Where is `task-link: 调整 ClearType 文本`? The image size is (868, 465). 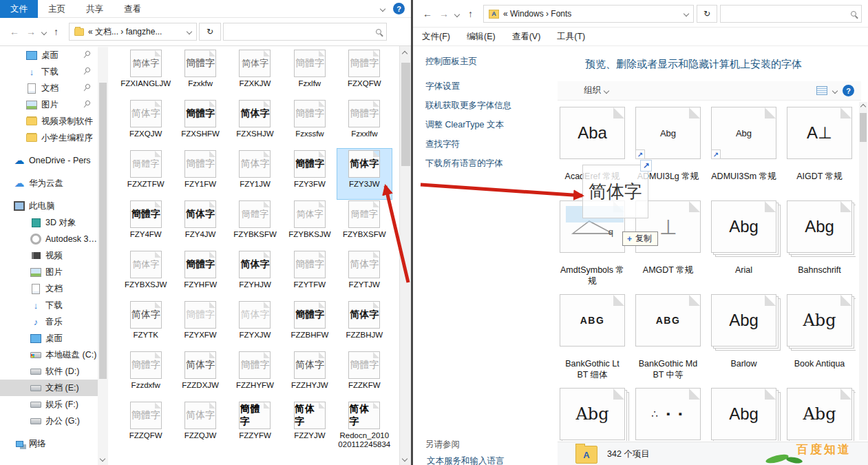 task-link: 调整 ClearType 文本 is located at coordinates (468, 125).